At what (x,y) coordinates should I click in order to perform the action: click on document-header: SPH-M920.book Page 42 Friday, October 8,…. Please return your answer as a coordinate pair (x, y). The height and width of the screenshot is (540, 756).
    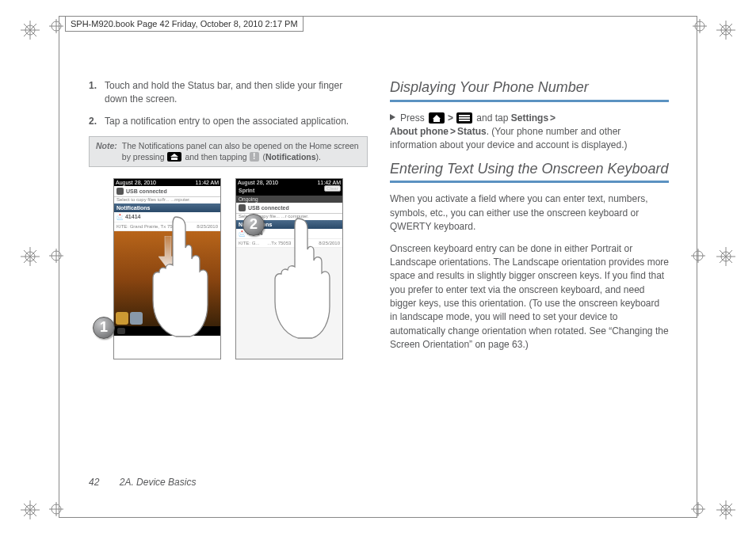
    Looking at the image, I should click on (184, 24).